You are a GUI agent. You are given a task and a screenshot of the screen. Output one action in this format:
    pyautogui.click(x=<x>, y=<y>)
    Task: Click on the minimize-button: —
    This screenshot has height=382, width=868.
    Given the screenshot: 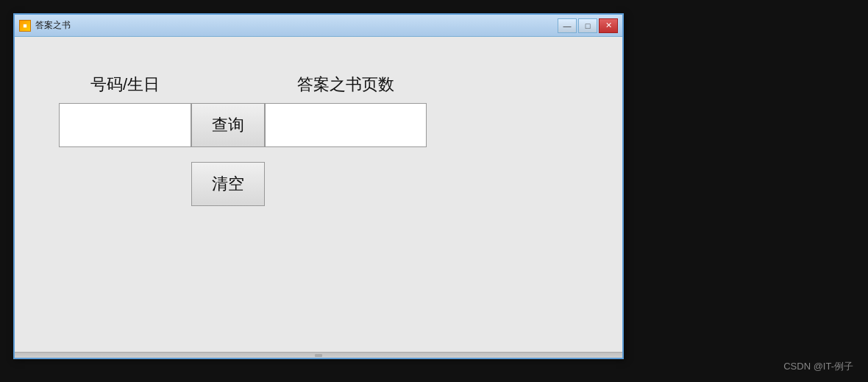 What is the action you would take?
    pyautogui.click(x=567, y=26)
    